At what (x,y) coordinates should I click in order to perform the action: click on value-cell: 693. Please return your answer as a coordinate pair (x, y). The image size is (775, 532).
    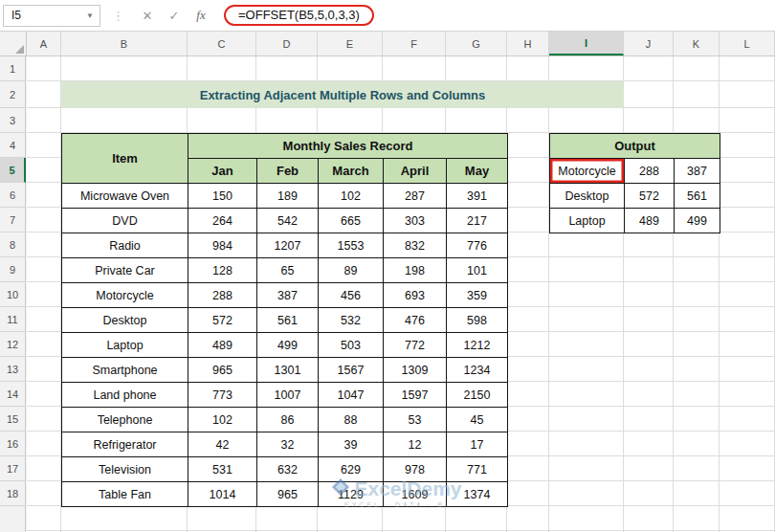
    Looking at the image, I should click on (415, 296).